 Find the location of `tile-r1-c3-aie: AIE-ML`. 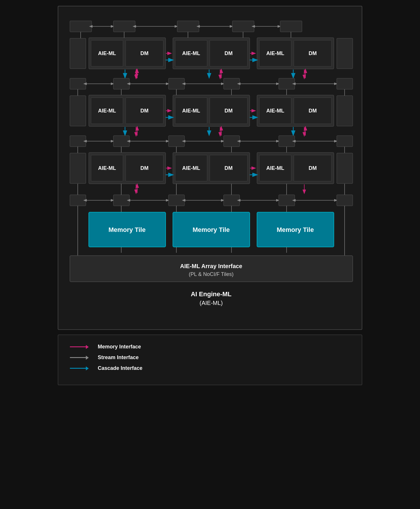

tile-r1-c3-aie: AIE-ML is located at coordinates (275, 53).